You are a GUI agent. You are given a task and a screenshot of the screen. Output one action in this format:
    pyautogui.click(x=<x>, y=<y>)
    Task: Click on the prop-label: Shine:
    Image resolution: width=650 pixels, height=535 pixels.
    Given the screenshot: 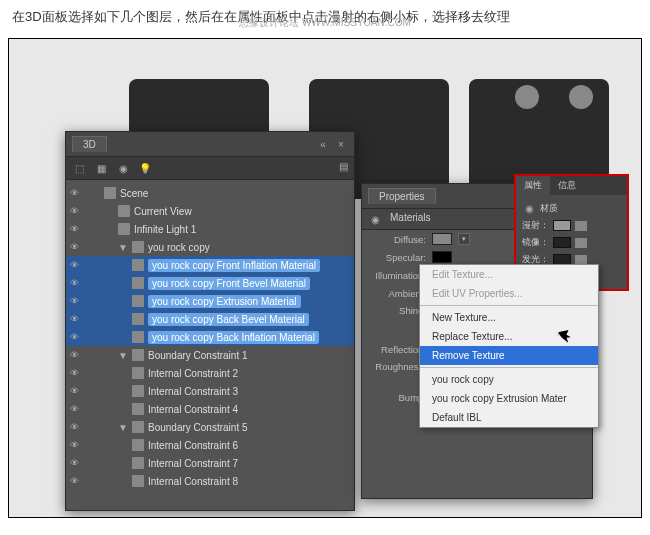 What is the action you would take?
    pyautogui.click(x=397, y=310)
    